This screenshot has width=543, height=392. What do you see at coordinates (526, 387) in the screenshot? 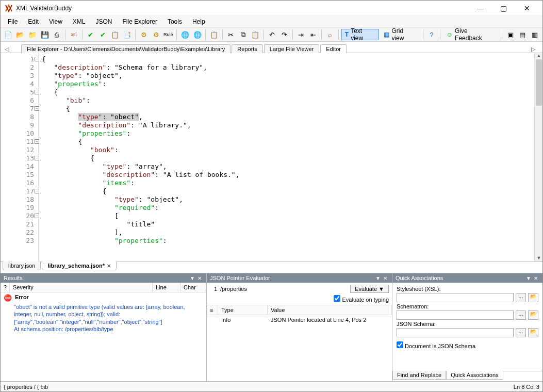
I see `status-cursor-pos: Ln 8 Col 3` at bounding box center [526, 387].